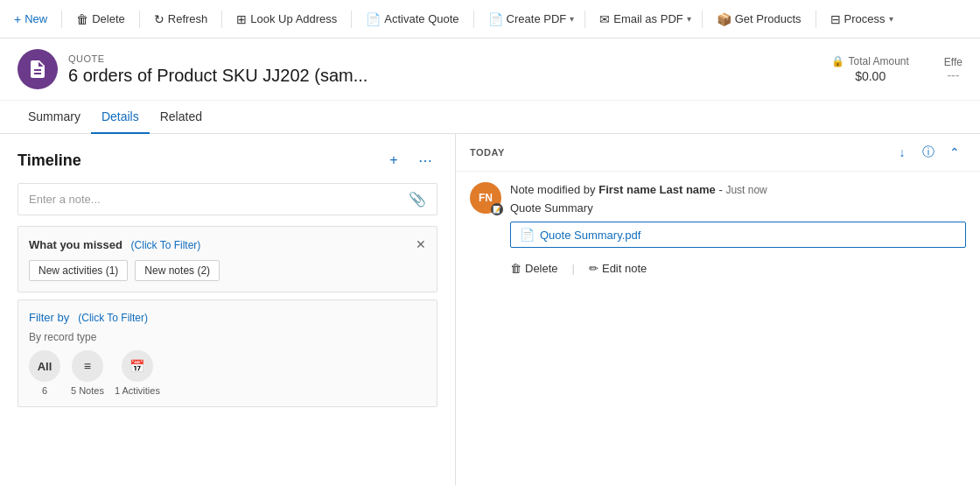  What do you see at coordinates (425, 160) in the screenshot?
I see `timeline-more-button: ⋯` at bounding box center [425, 160].